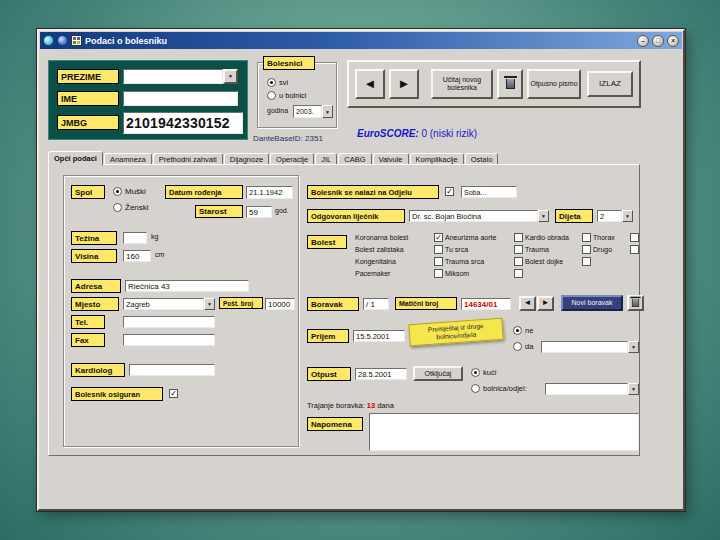 The image size is (720, 540). Describe the element at coordinates (544, 262) in the screenshot. I see `bolest-item-label: Bolest dojke` at that location.